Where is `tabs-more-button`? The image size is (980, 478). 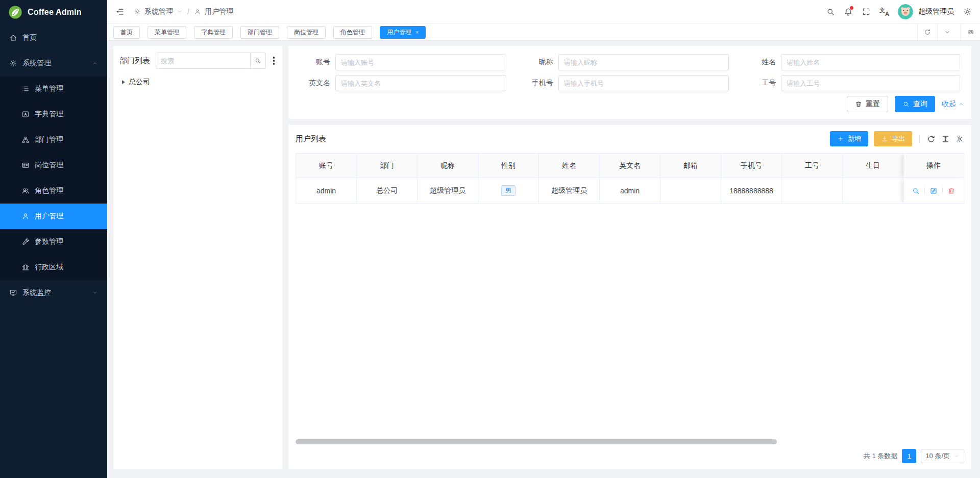 tabs-more-button is located at coordinates (947, 32).